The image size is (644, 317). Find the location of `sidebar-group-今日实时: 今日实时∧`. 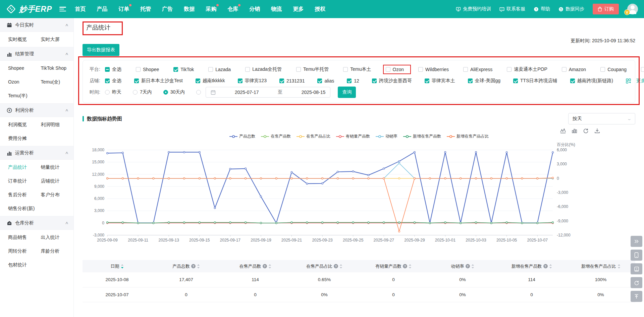

sidebar-group-今日实时: 今日实时∧ is located at coordinates (37, 25).